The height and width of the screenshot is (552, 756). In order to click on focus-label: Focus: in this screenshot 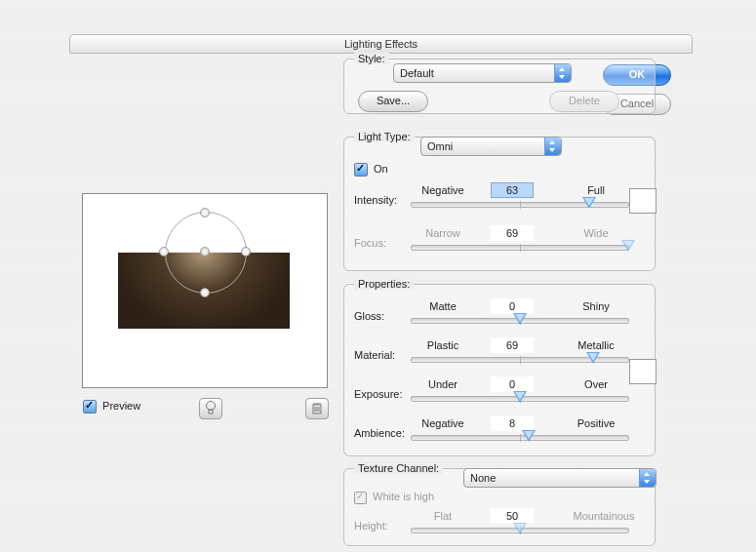, I will do `click(371, 243)`.